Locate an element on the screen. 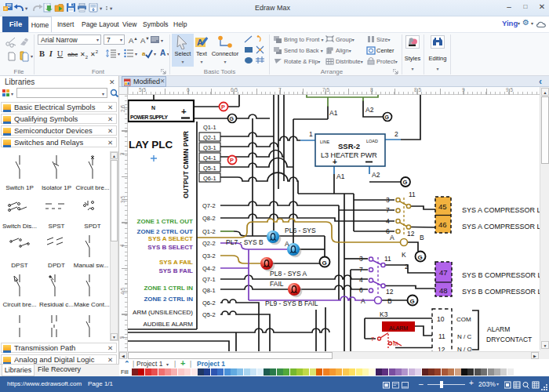 This screenshot has width=549, height=392. svg-text: Manual sw... is located at coordinates (91, 265).